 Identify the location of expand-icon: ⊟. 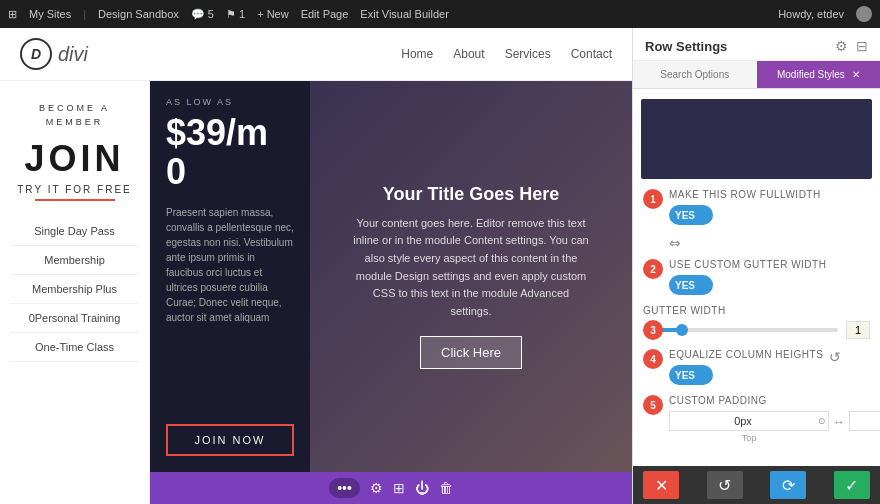
(862, 46).